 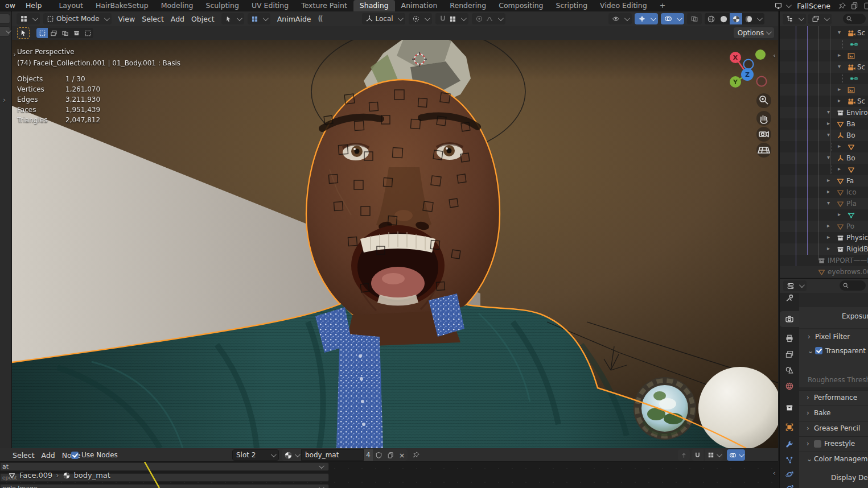 What do you see at coordinates (789, 484) in the screenshot?
I see `properties-tab-constraints` at bounding box center [789, 484].